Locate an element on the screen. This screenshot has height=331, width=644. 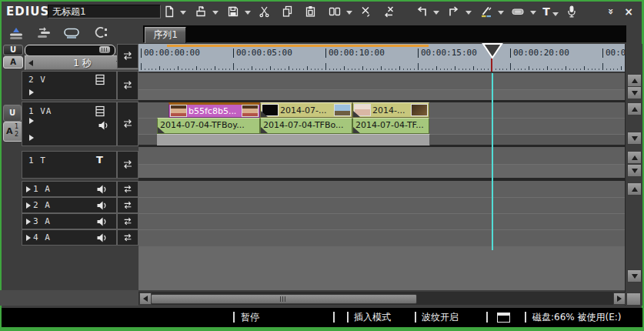
track-header-1t: 1 T T is located at coordinates (69, 165).